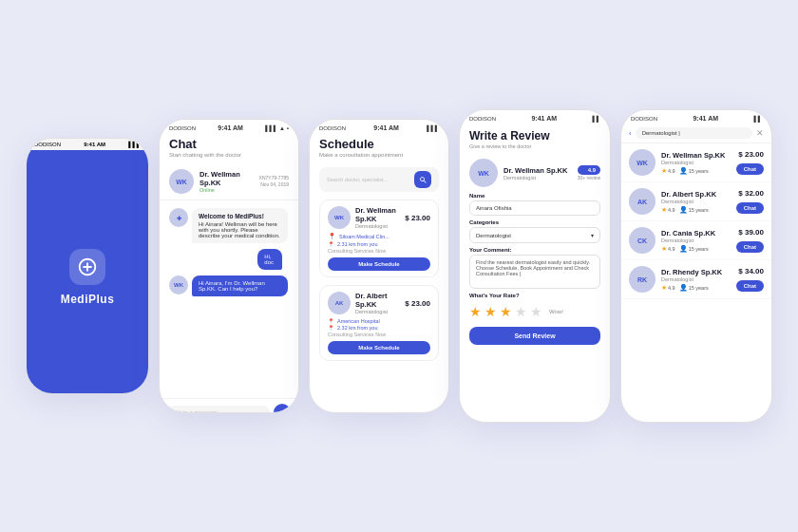 The image size is (798, 532). Describe the element at coordinates (535, 208) in the screenshot. I see `name-input: Ainara Ofishia` at that location.